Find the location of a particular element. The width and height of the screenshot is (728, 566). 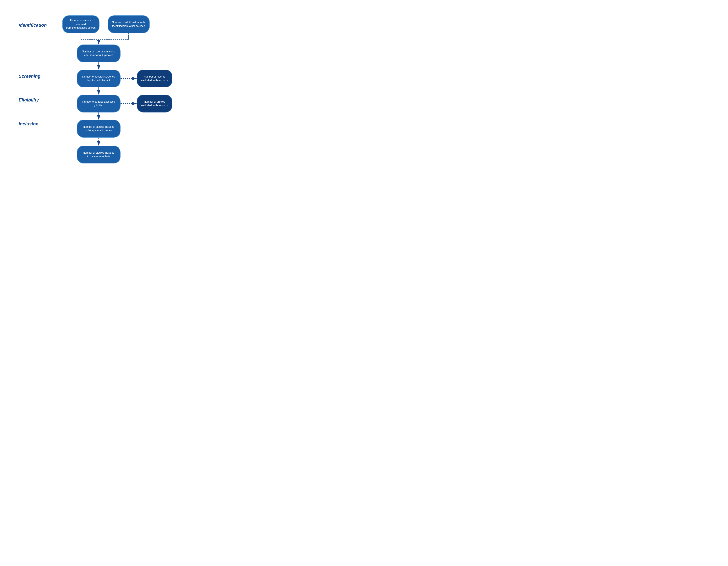

phase-identification: Identification is located at coordinates (33, 25).